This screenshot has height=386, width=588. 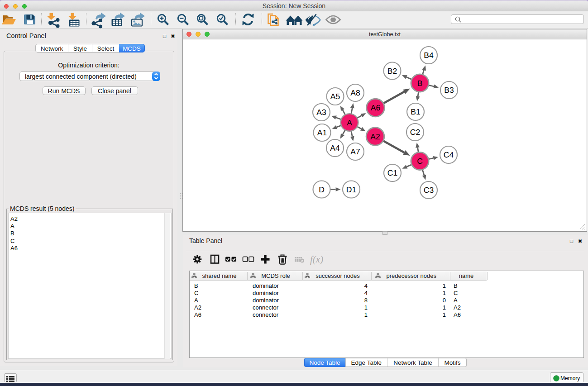 What do you see at coordinates (392, 71) in the screenshot?
I see `svg-text: B2` at bounding box center [392, 71].